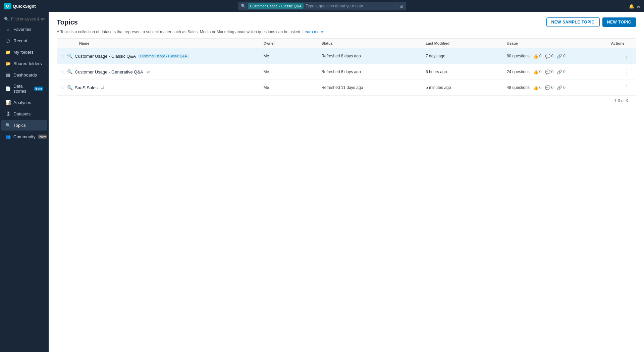 The height and width of the screenshot is (352, 644). Describe the element at coordinates (370, 72) in the screenshot. I see `row-status-cell: Refreshed 8 days ago` at that location.